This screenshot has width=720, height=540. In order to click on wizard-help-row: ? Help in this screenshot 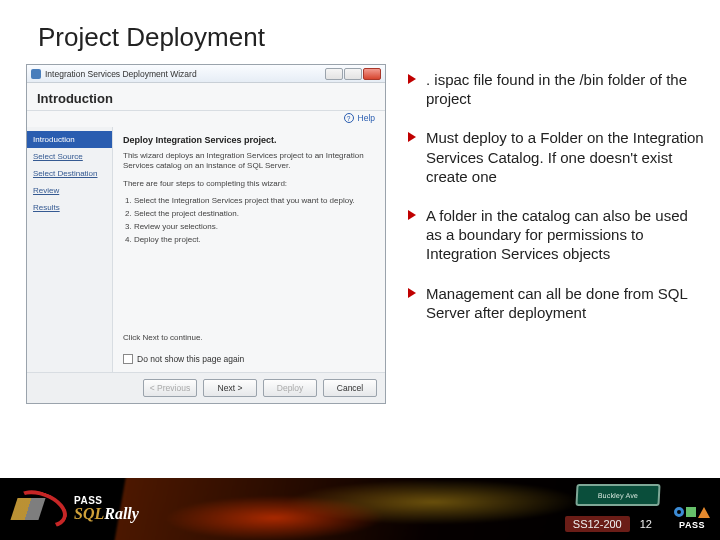, I will do `click(206, 119)`.